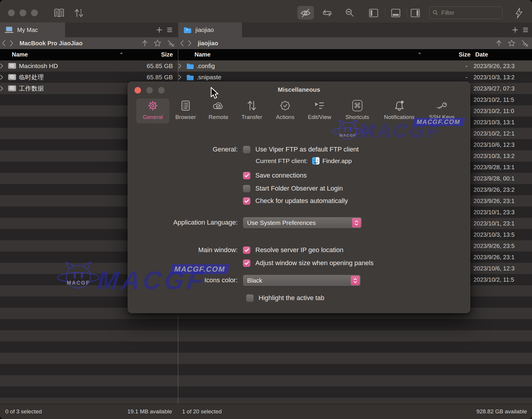 Image resolution: width=532 pixels, height=419 pixels. I want to click on reading-view-icon, so click(59, 13).